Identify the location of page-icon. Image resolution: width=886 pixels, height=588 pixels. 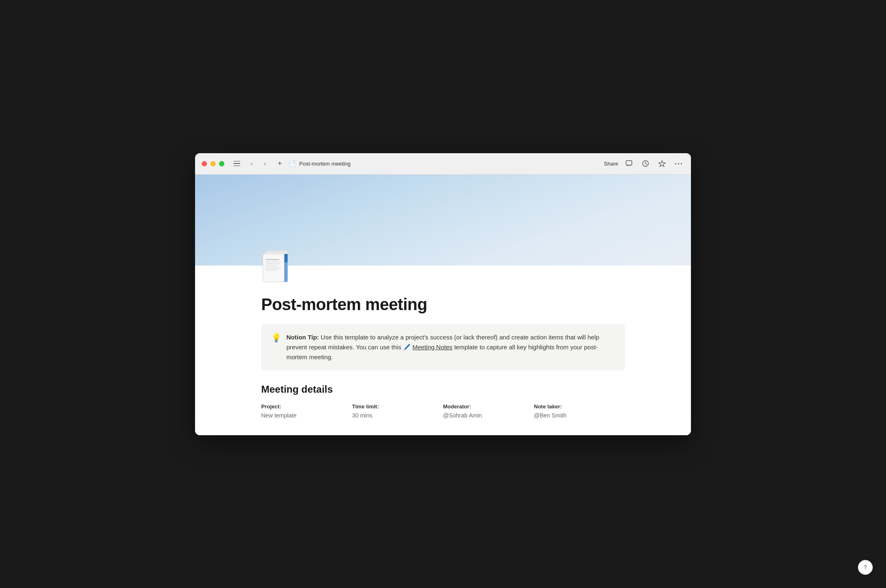
(278, 267).